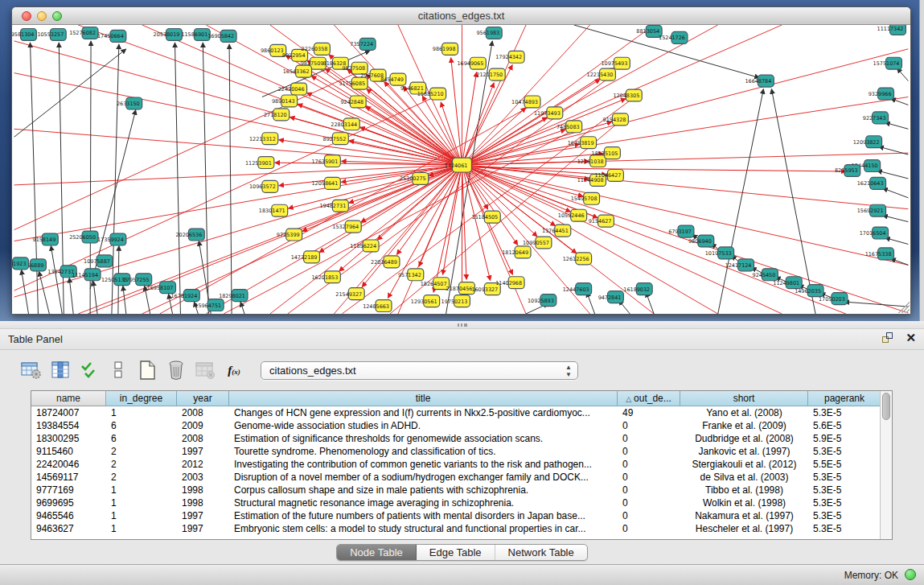  What do you see at coordinates (168, 34) in the screenshot?
I see `graph-node: 20538019` at bounding box center [168, 34].